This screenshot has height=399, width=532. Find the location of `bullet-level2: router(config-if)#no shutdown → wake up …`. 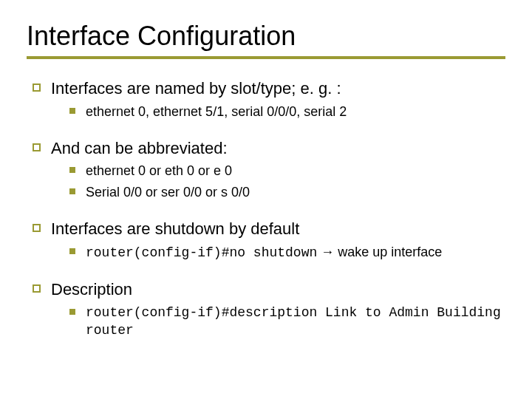

bullet-level2: router(config-if)#no shutdown → wake up … is located at coordinates (287, 253).